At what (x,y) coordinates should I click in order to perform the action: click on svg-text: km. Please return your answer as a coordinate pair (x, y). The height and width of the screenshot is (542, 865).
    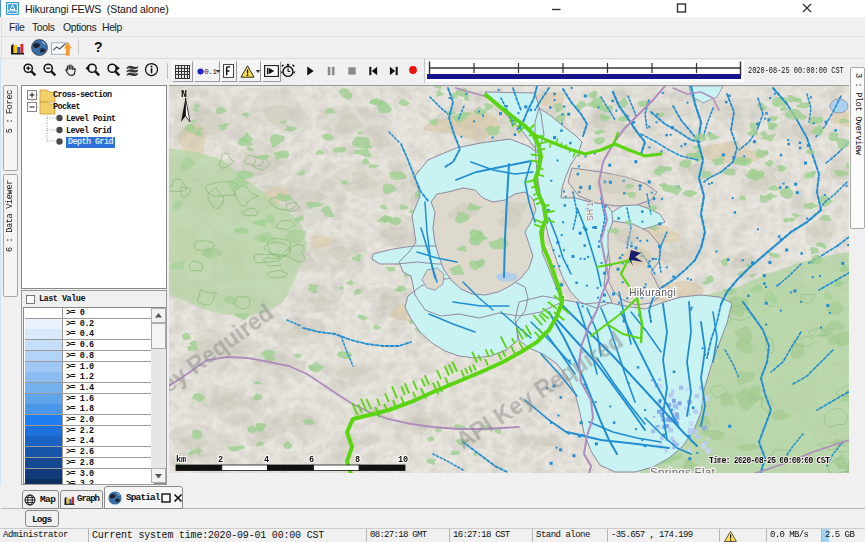
    Looking at the image, I should click on (181, 460).